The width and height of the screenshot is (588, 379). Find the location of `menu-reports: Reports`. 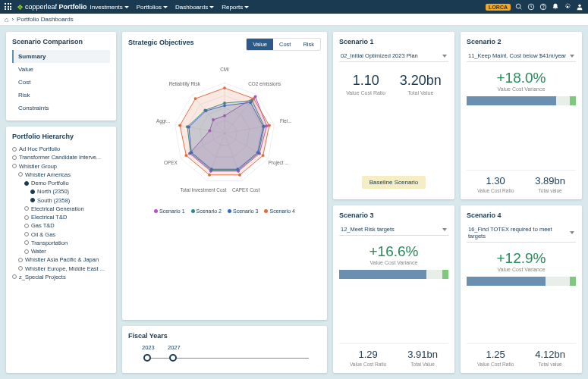

menu-reports: Reports is located at coordinates (235, 8).